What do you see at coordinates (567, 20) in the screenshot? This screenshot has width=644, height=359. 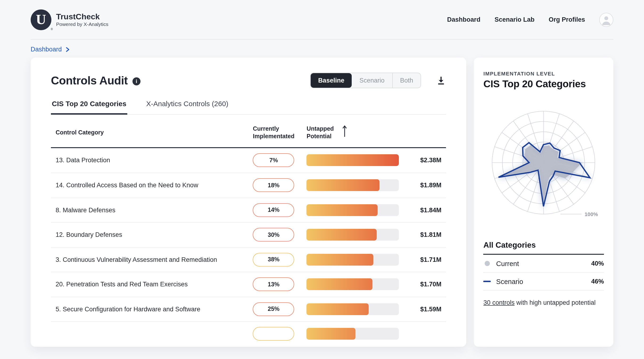 I see `nav-org-profiles: Org Profiles` at bounding box center [567, 20].